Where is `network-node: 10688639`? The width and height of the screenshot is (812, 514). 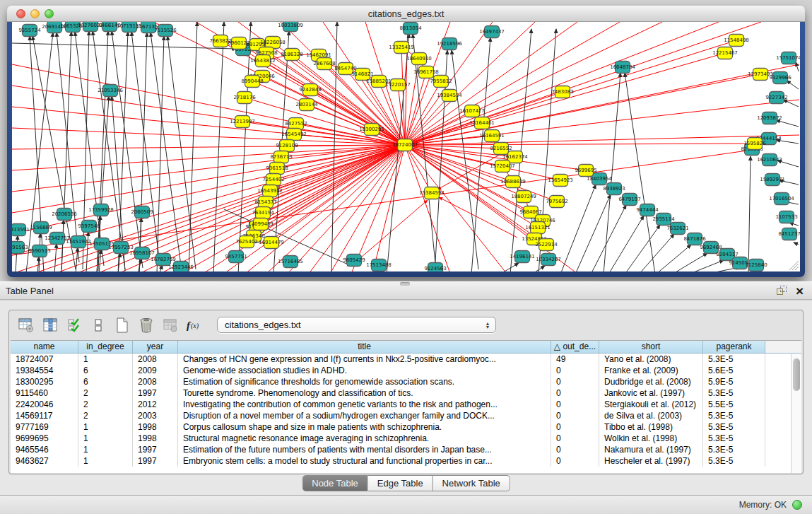 network-node: 10688639 is located at coordinates (513, 182).